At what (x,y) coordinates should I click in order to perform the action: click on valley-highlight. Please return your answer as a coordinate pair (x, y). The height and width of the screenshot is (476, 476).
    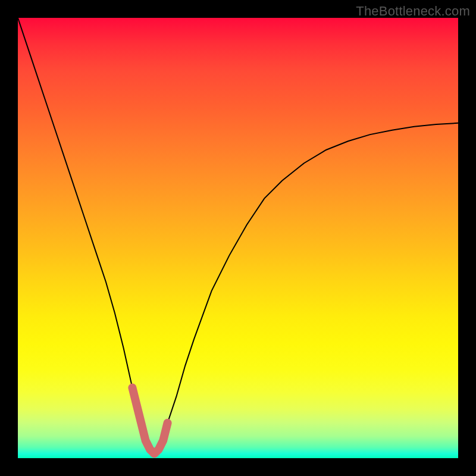
    Looking at the image, I should click on (150, 421).